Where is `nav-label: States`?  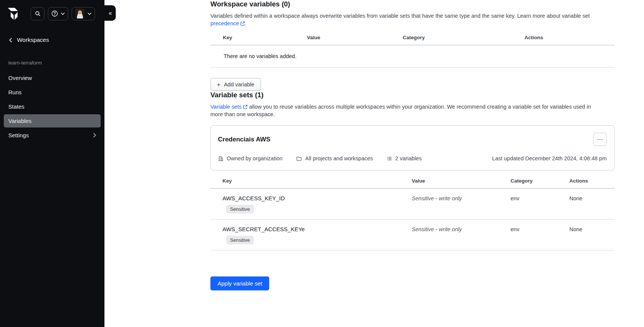
nav-label: States is located at coordinates (17, 106).